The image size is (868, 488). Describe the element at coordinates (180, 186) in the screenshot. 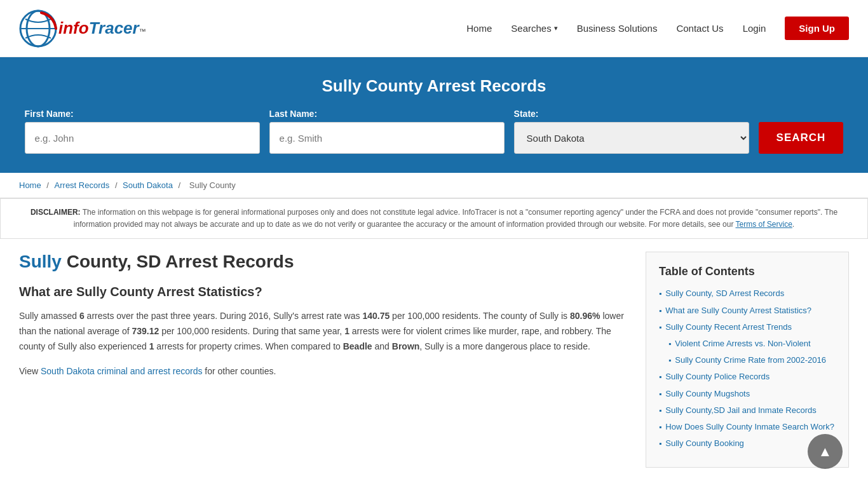

I see `breadcrumb-sep3: /` at that location.